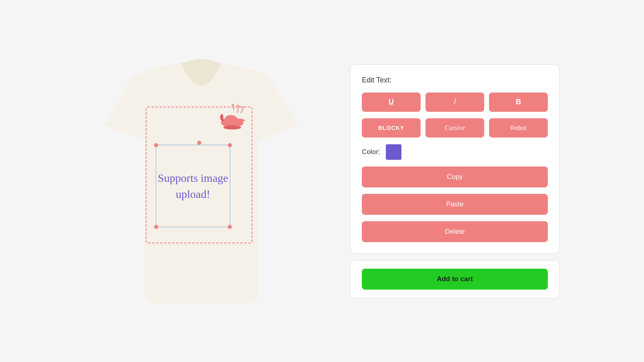 The width and height of the screenshot is (644, 362). I want to click on selection-box, so click(193, 186).